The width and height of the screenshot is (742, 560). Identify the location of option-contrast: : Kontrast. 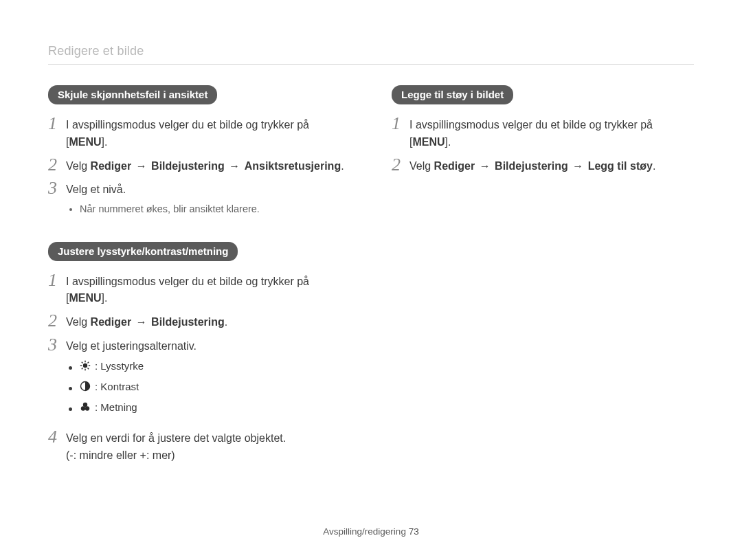
(138, 388).